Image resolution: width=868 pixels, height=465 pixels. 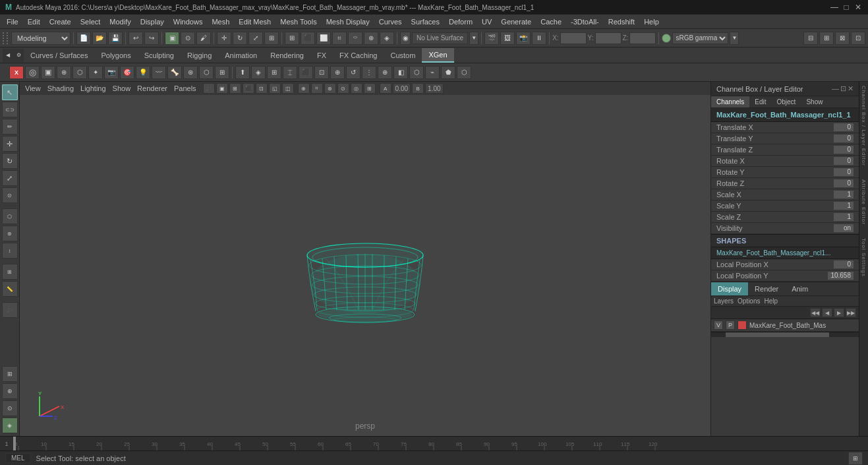 I want to click on redo-button: ↪, so click(x=152, y=38).